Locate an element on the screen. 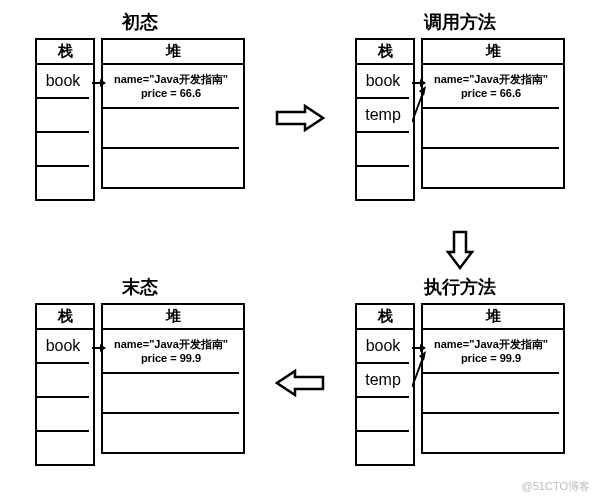 The width and height of the screenshot is (600, 500). state-title: 执行方法 is located at coordinates (460, 287).